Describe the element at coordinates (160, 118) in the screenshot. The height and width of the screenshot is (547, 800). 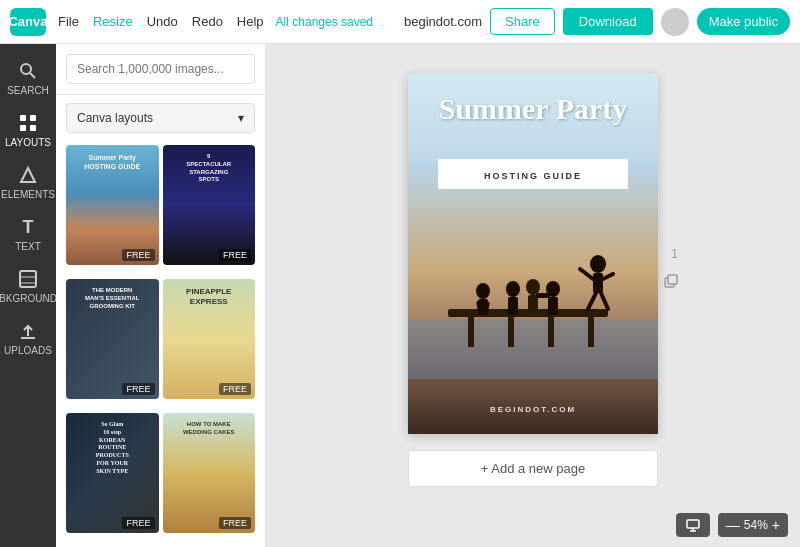
I see `layout-dropdown: Canva layouts ▾` at that location.